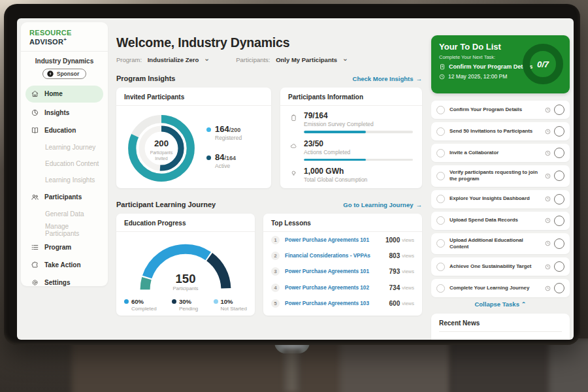 The width and height of the screenshot is (588, 392). I want to click on sidebar-item: Program, so click(64, 247).